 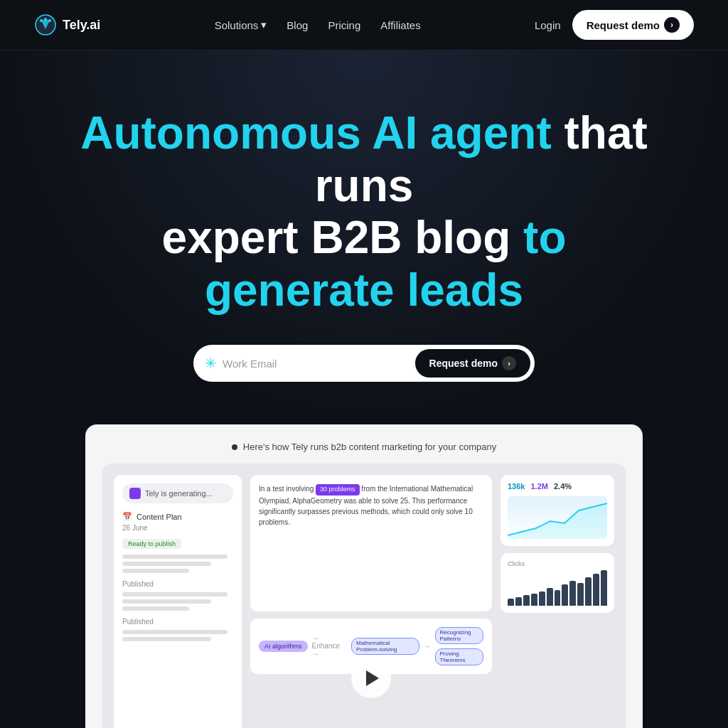 I want to click on content-plan-header: 📅 Content Plan, so click(x=178, y=516).